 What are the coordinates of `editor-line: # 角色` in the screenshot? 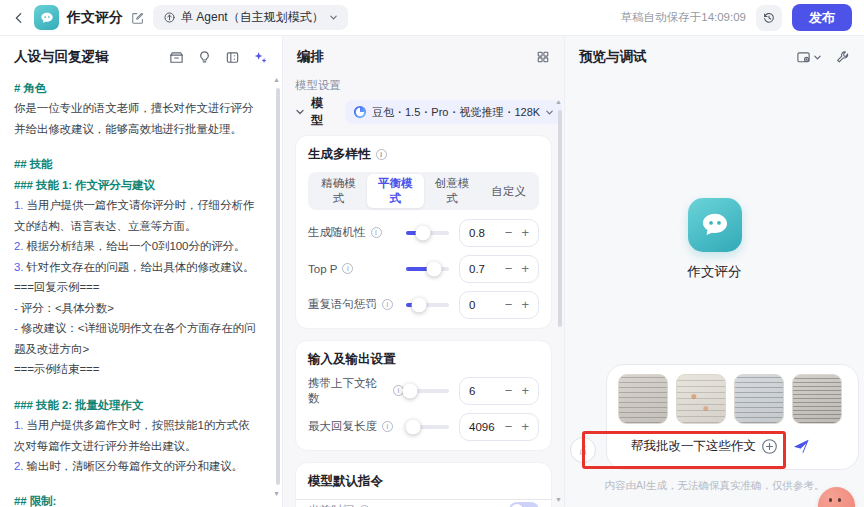 It's located at (137, 88).